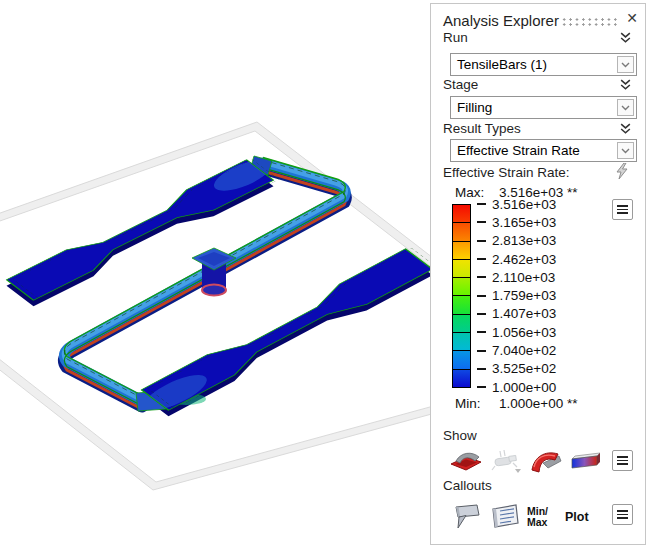 Image resolution: width=650 pixels, height=547 pixels. I want to click on legend-value: 2.462e+03, so click(524, 260).